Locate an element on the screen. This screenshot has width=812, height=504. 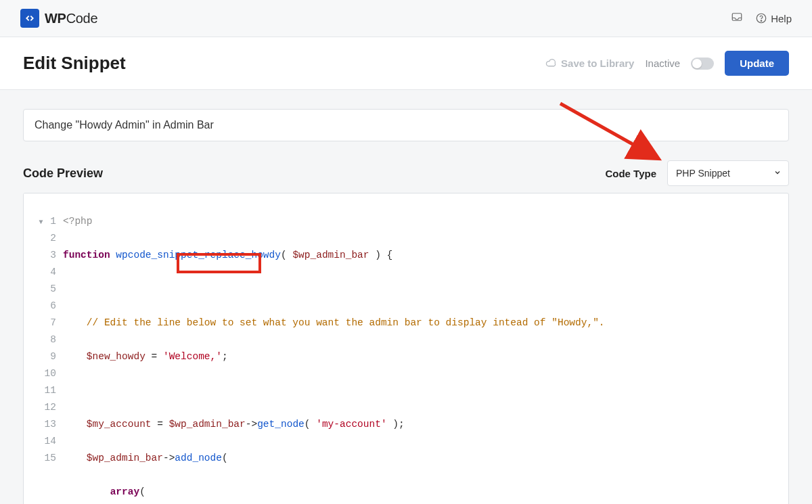
code-type-label: Code Type is located at coordinates (631, 173).